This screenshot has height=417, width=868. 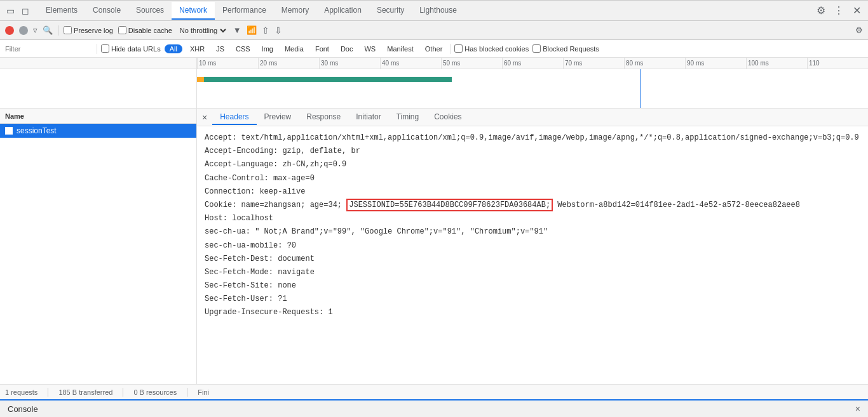 What do you see at coordinates (566, 48) in the screenshot?
I see `blocked-requests-checkbox: Blocked Requests` at bounding box center [566, 48].